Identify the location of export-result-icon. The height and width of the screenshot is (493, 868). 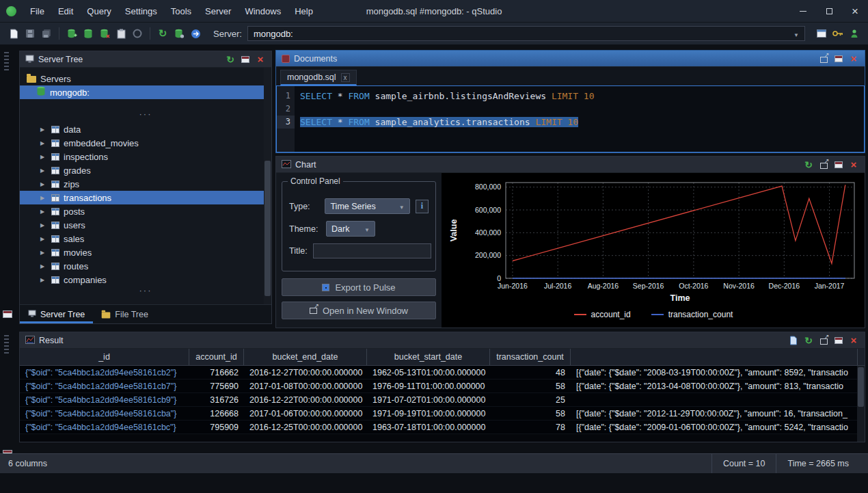
(794, 341).